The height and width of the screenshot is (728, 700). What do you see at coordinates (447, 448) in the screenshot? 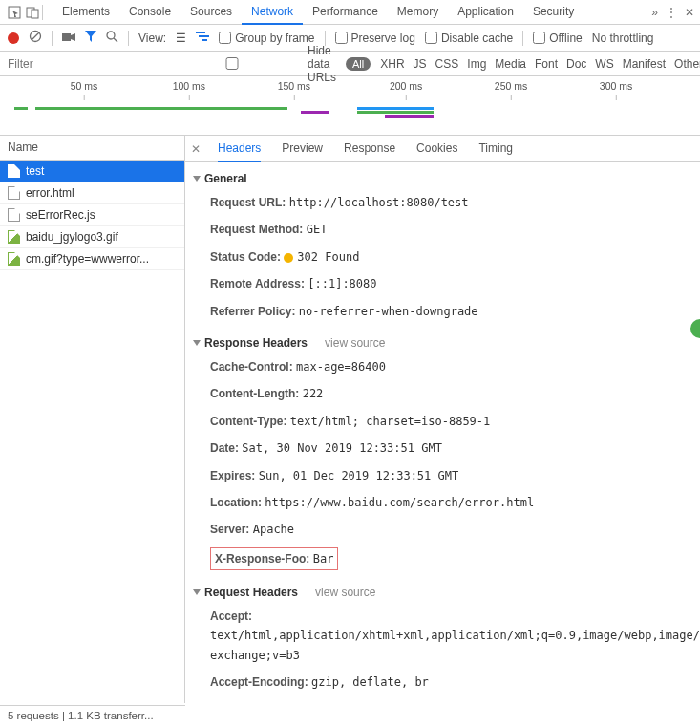
I see `header-row: Date: Sat, 30 Nov 2019 12:33:51 GMT` at bounding box center [447, 448].